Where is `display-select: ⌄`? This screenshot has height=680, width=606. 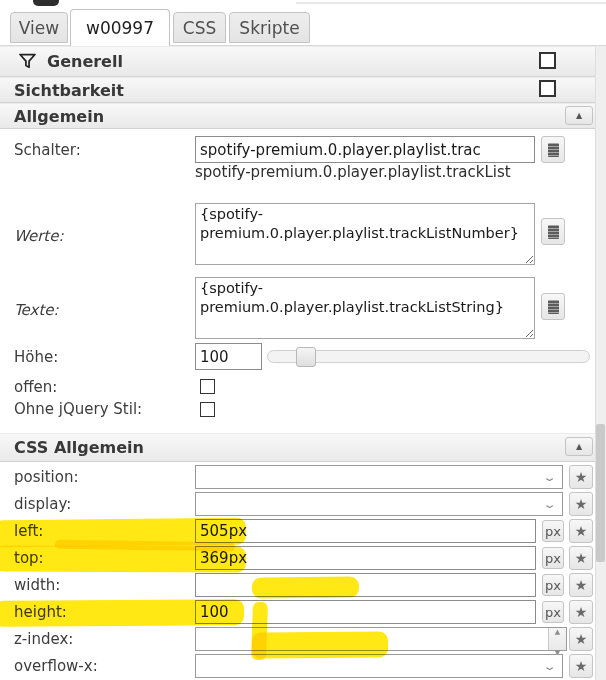 display-select: ⌄ is located at coordinates (379, 504).